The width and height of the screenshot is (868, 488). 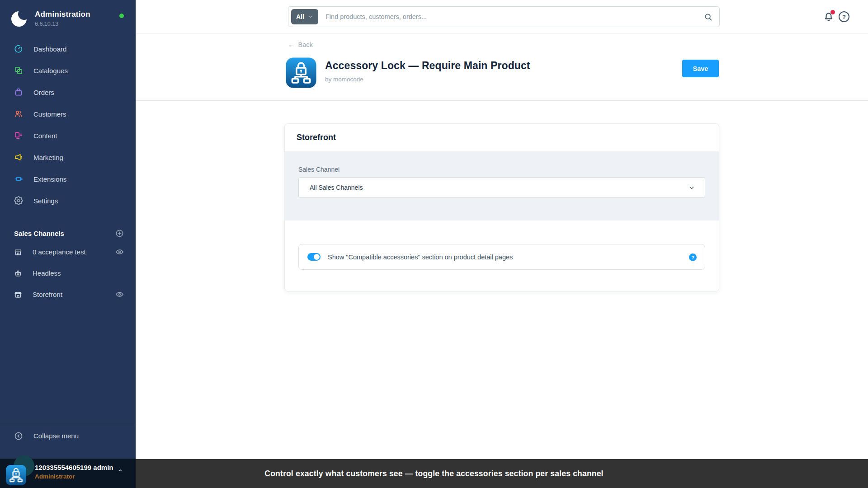 What do you see at coordinates (48, 157) in the screenshot?
I see `sidebar-item-label: Marketing` at bounding box center [48, 157].